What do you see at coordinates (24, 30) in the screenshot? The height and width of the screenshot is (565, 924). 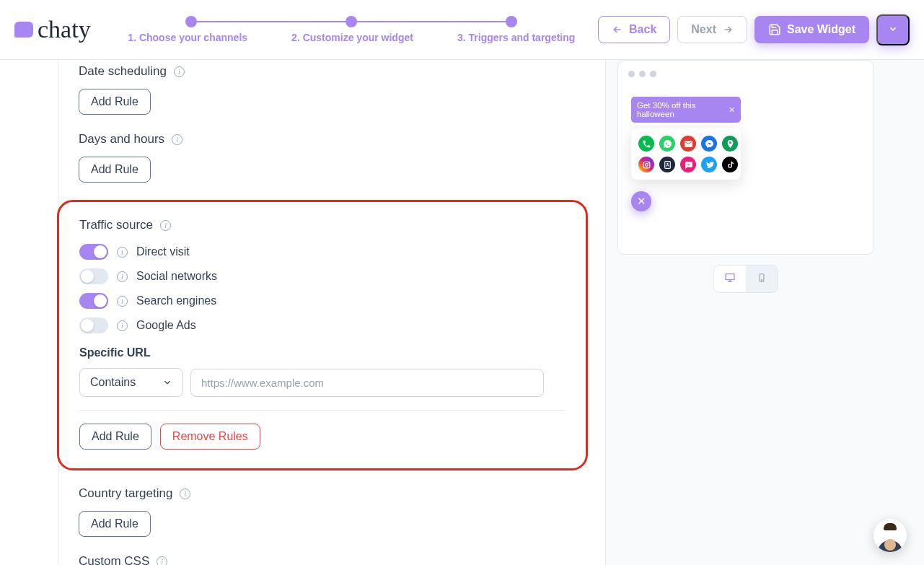 I see `logo-icon` at bounding box center [24, 30].